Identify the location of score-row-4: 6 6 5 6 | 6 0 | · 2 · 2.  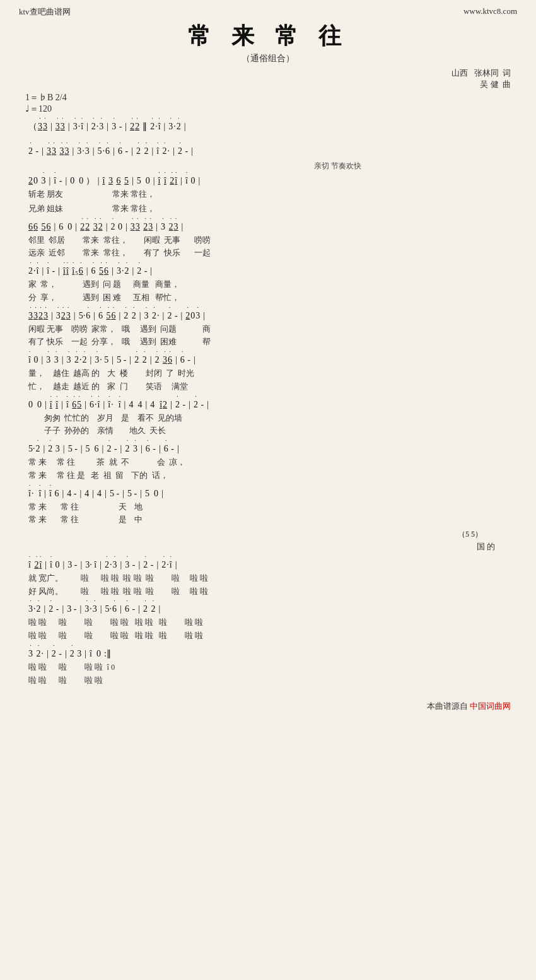
(268, 227).